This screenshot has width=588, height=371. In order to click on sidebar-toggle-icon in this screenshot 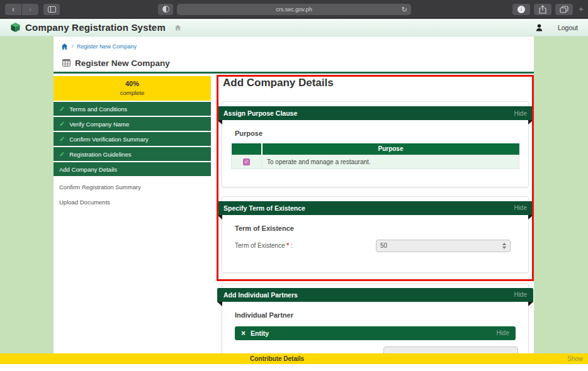, I will do `click(52, 9)`.